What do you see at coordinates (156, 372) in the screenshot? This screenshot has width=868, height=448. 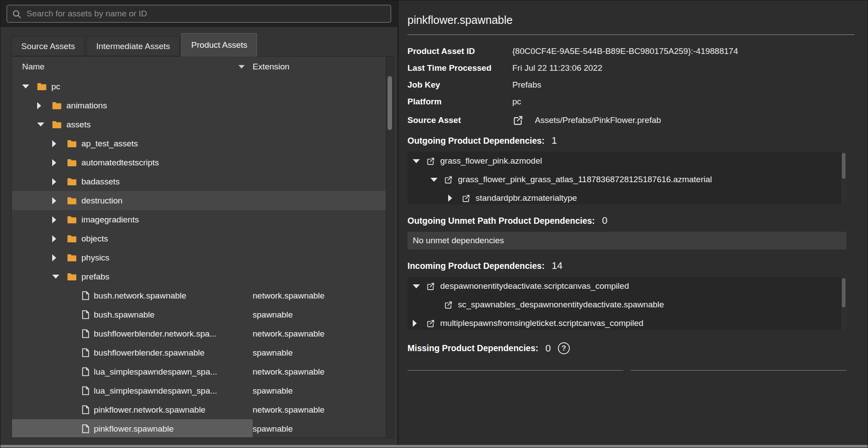 I see `tree-row-label: lua_simplespawndespawn_spa...` at bounding box center [156, 372].